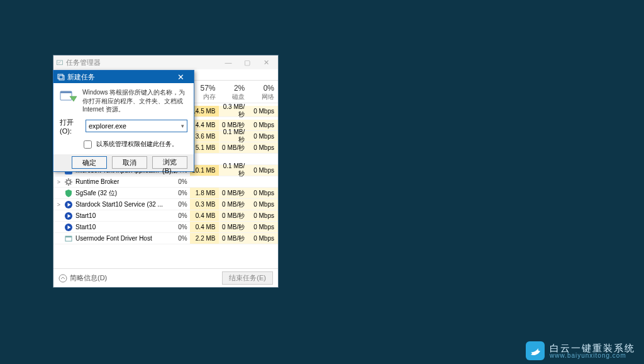 This screenshot has width=644, height=364. What do you see at coordinates (247, 62) in the screenshot?
I see `maximize-button: ▢` at bounding box center [247, 62].